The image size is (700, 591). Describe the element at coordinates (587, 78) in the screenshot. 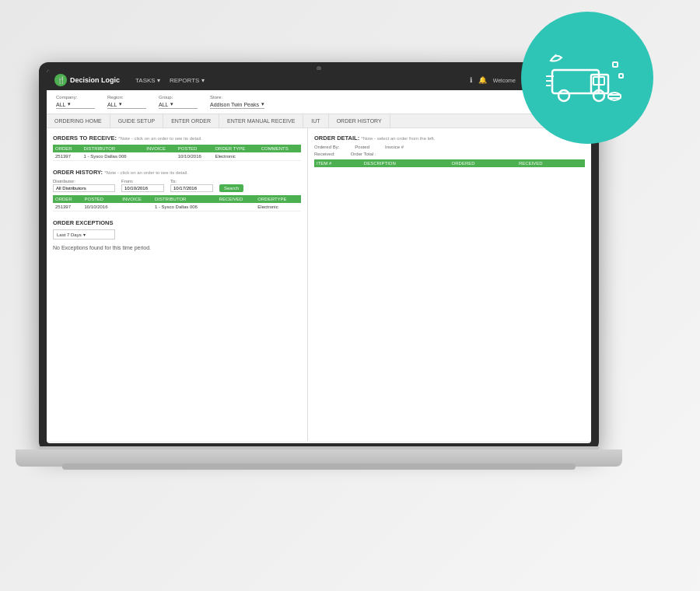

I see `teal-circle-decoration` at that location.